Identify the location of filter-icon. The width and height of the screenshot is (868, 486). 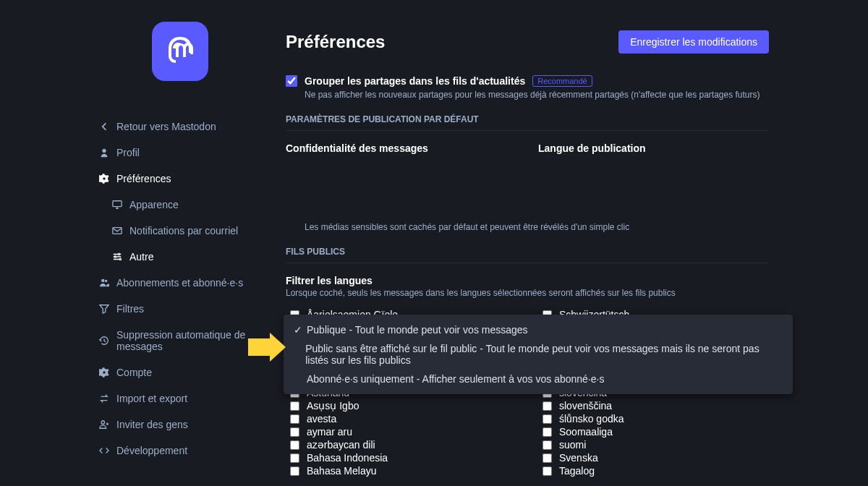
(104, 309).